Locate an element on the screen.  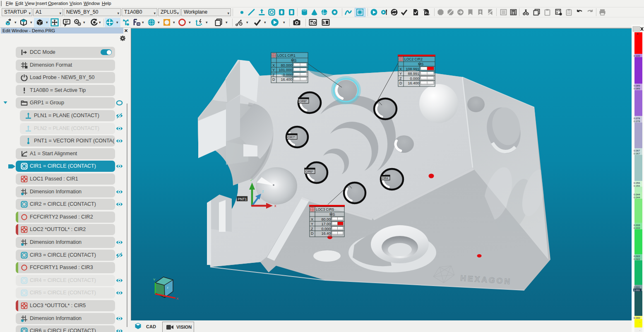
svg-text: LOC2 CIR2 is located at coordinates (413, 59).